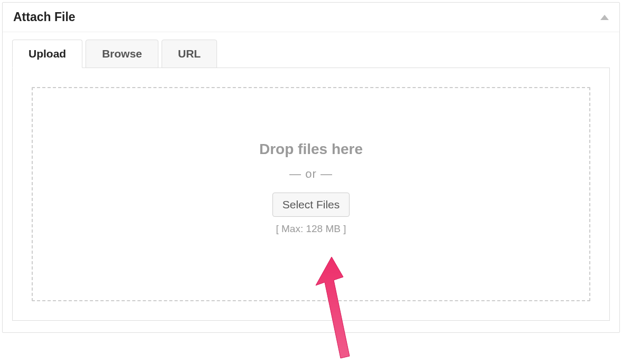 This screenshot has width=622, height=364. Describe the element at coordinates (311, 174) in the screenshot. I see `or-divider-text: — or —` at that location.